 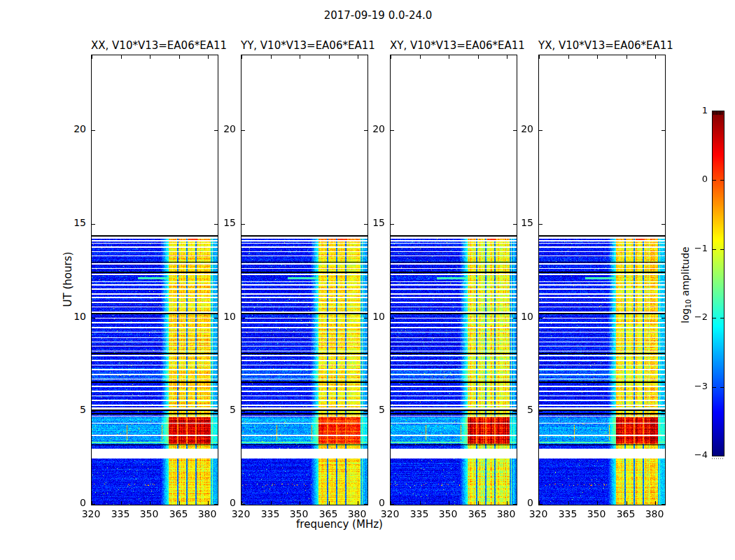 What do you see at coordinates (68, 280) in the screenshot?
I see `y-axis-label: UT (hours)` at bounding box center [68, 280].